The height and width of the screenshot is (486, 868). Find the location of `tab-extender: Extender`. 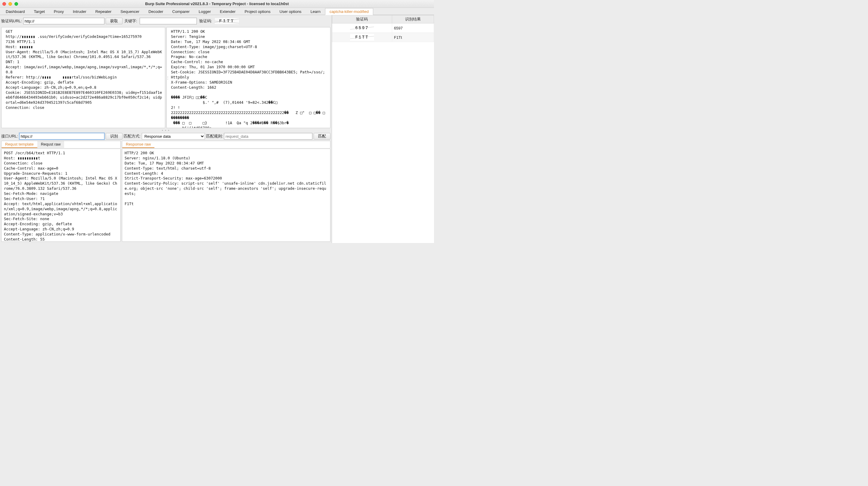

tab-extender: Extender is located at coordinates (228, 11).